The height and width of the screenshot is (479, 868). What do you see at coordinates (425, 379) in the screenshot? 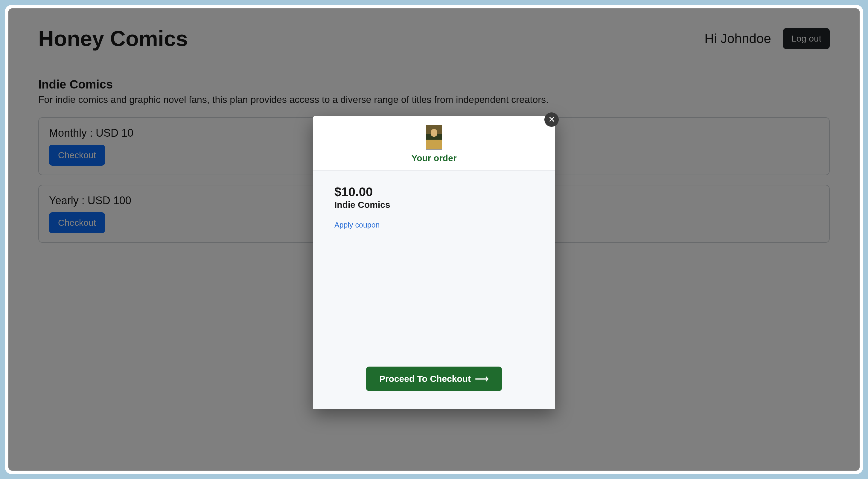
I see `proceed-label: Proceed To Checkout` at bounding box center [425, 379].